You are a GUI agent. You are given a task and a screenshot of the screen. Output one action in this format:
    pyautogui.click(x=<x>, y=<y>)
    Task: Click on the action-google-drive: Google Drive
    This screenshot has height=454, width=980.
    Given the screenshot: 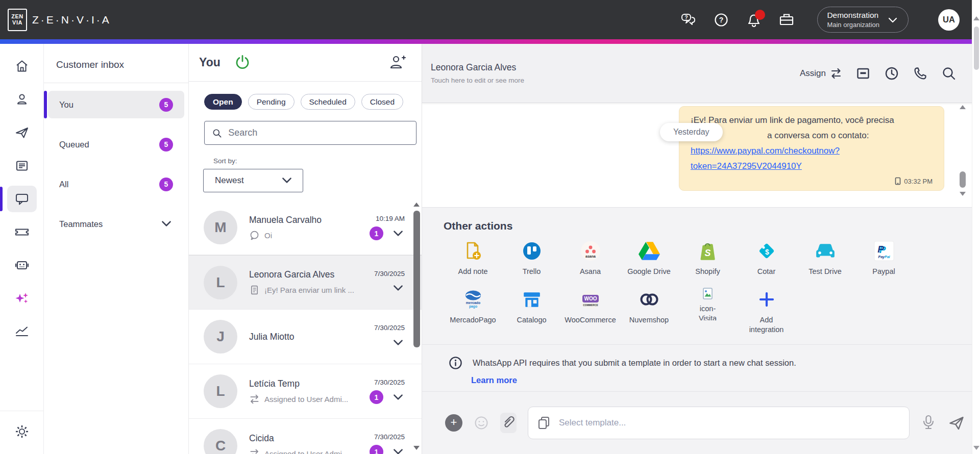 What is the action you would take?
    pyautogui.click(x=649, y=258)
    